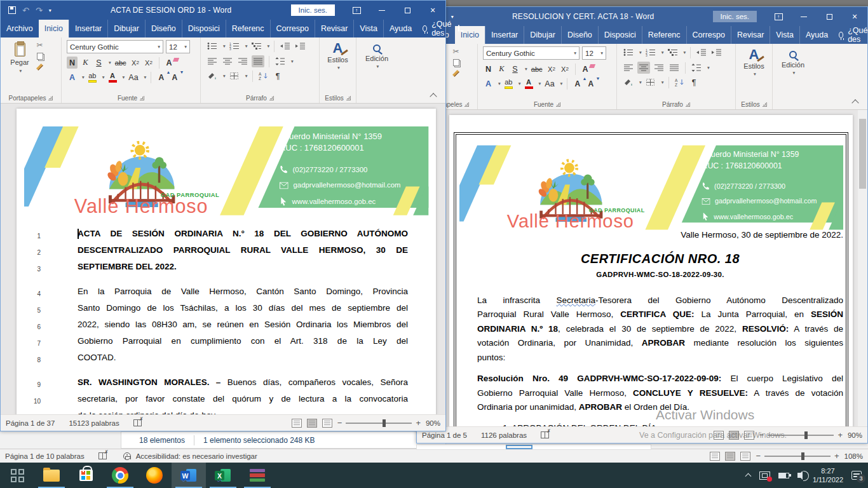 Image resolution: width=868 pixels, height=488 pixels. Describe the element at coordinates (642, 17) in the screenshot. I see `title-bar: ↶ ↷ ▾ RESOLUCION Y CERT. ACTA 18 - Word …` at that location.